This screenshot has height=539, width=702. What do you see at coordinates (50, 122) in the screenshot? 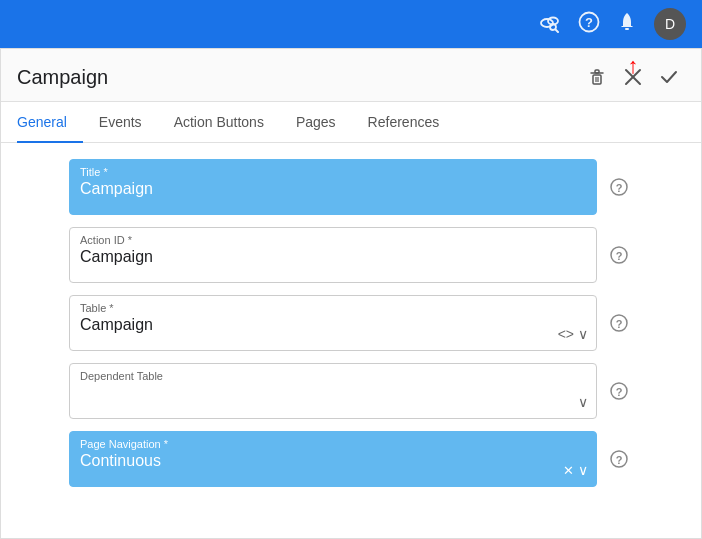
I see `tab-general: General` at bounding box center [50, 122].